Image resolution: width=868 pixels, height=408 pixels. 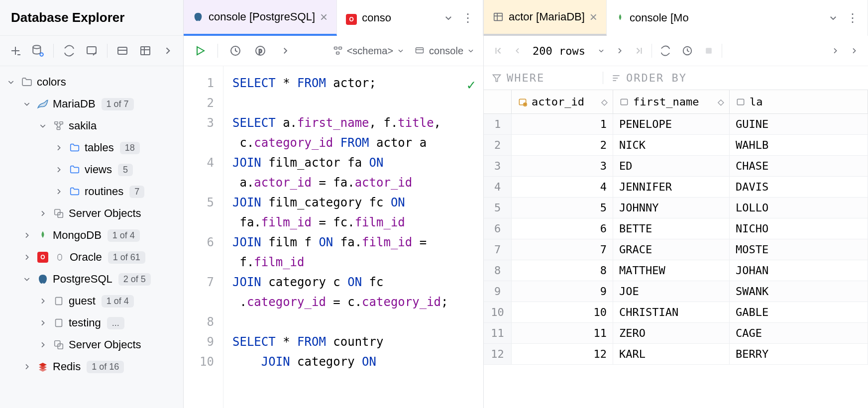 I want to click on tree-node-views: views5, so click(x=92, y=170).